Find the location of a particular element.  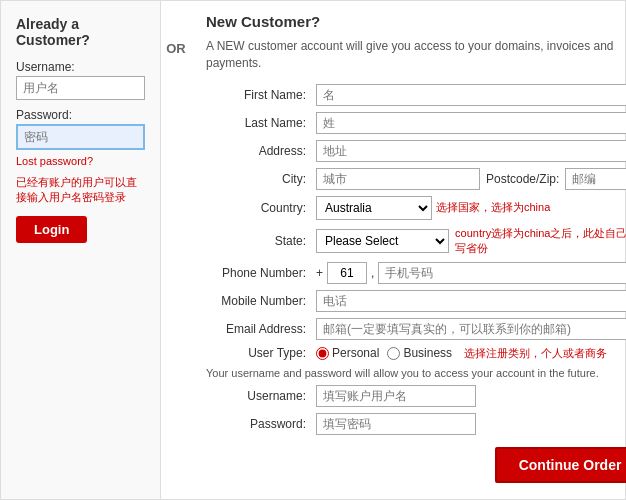

first-name-row: First Name: is located at coordinates (416, 95).